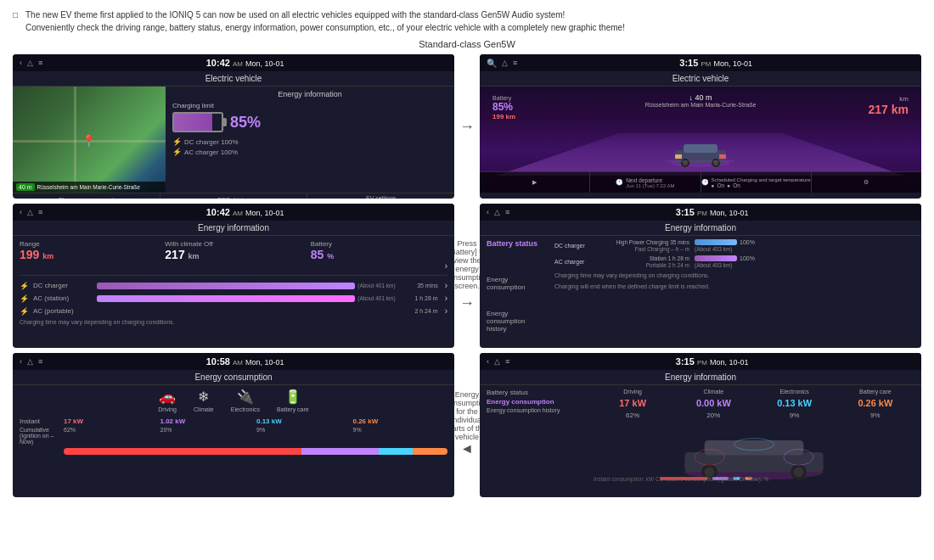  I want to click on s2-sched-charging-item: 🕑 Scheduled Charging and target temperat…, so click(757, 182).